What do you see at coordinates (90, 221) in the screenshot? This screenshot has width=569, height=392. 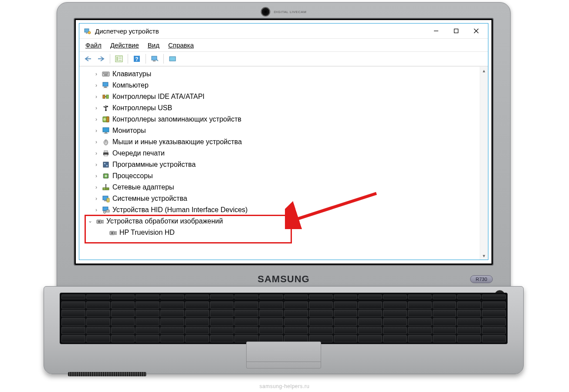 I see `chevron-down-icon: ⌄` at bounding box center [90, 221].